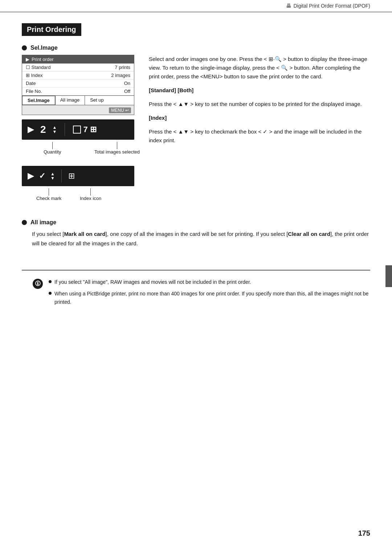 This screenshot has height=552, width=392. I want to click on cam-play-icon: ▶, so click(30, 130).